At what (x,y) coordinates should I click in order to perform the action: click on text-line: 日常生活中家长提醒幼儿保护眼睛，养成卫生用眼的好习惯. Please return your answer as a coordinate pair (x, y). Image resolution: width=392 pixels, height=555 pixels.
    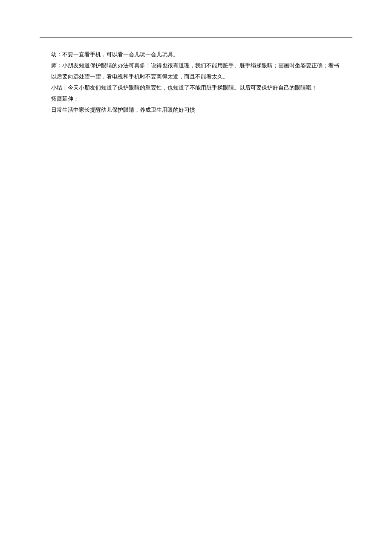
    Looking at the image, I should click on (202, 110).